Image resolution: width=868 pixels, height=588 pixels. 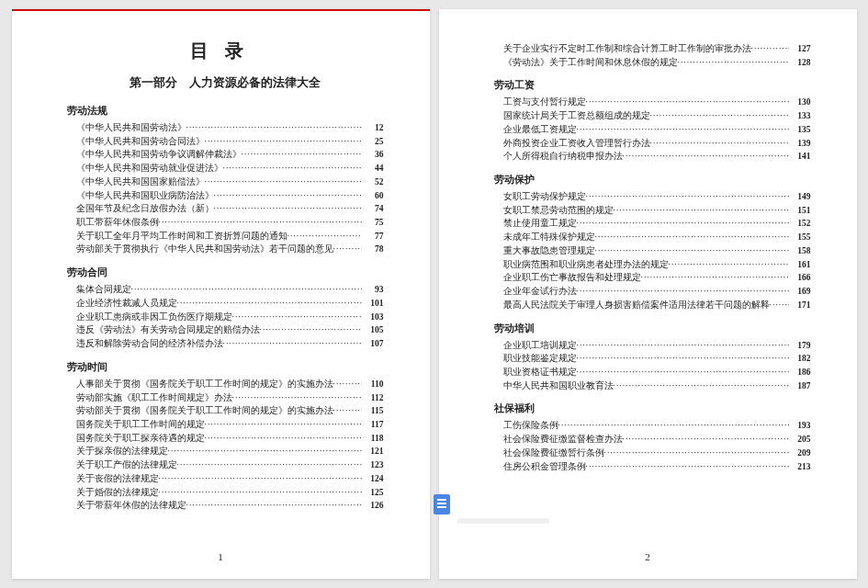 I want to click on toc-section-header: 劳动法规, so click(x=226, y=110).